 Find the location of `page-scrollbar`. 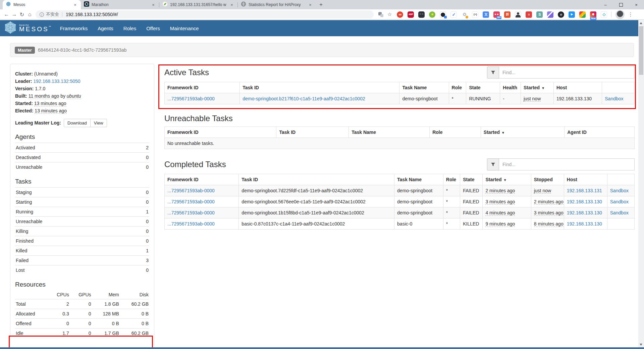

page-scrollbar is located at coordinates (641, 185).